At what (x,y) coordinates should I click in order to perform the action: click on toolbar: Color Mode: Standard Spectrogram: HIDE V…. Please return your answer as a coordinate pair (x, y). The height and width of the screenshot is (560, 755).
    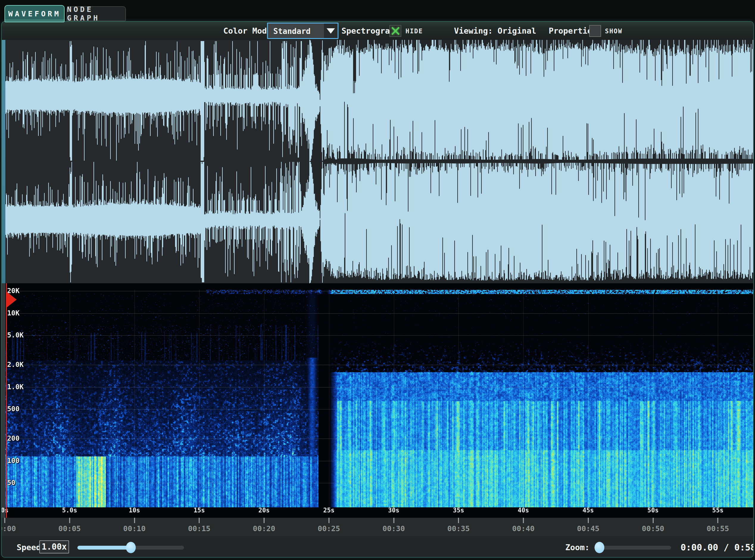
    Looking at the image, I should click on (378, 31).